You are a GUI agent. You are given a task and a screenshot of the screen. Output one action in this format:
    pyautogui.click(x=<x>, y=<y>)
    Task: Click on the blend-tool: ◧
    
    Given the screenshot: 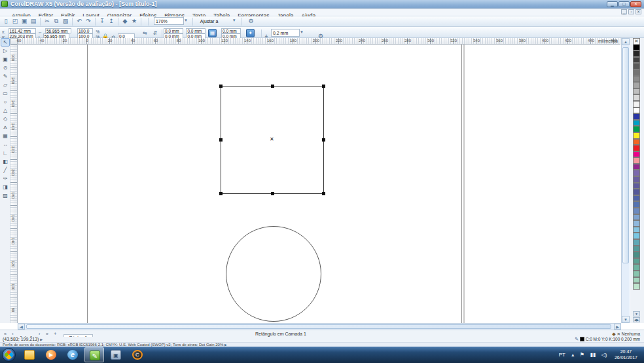 What is the action you would take?
    pyautogui.click(x=5, y=161)
    